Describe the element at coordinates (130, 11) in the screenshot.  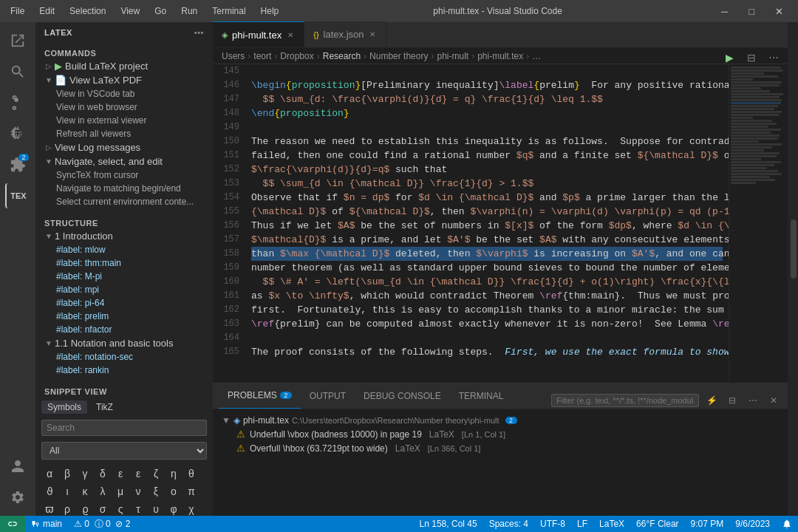
I see `menu-view: View` at that location.